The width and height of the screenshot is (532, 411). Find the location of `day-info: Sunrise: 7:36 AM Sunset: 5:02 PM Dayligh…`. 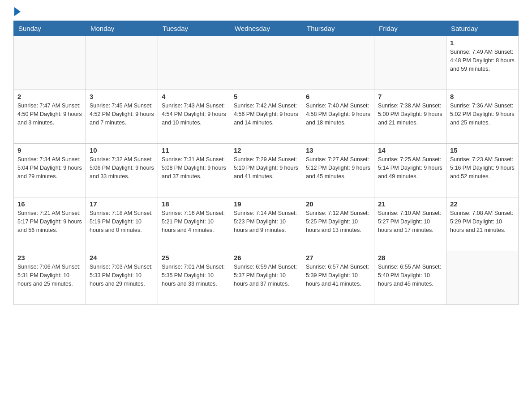

day-info: Sunrise: 7:36 AM Sunset: 5:02 PM Dayligh… is located at coordinates (482, 114).